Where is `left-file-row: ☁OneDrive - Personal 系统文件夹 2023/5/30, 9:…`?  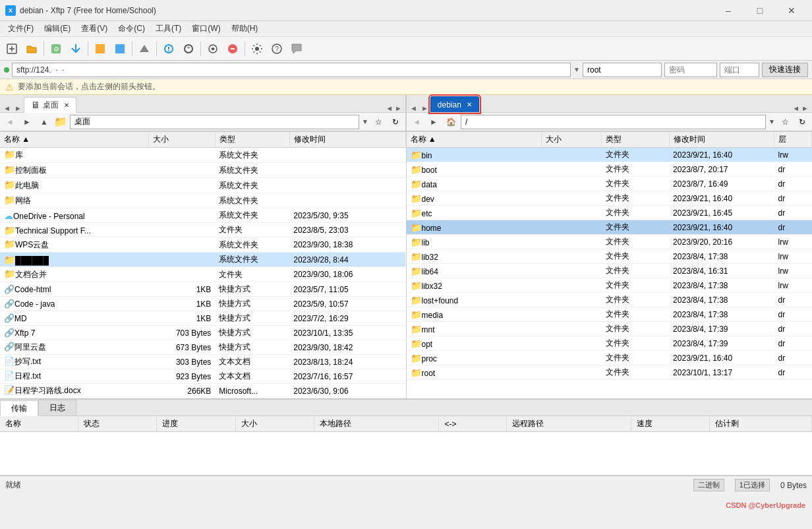 left-file-row: ☁OneDrive - Personal 系统文件夹 2023/5/30, 9:… is located at coordinates (203, 216).